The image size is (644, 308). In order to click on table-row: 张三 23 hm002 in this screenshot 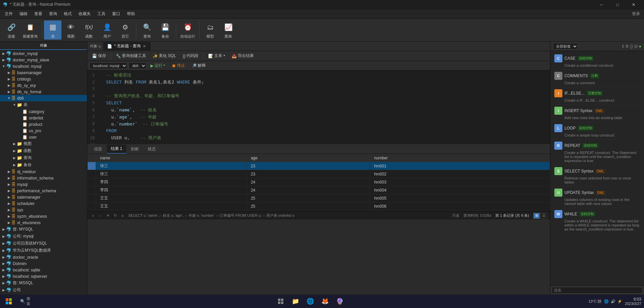, I will do `click(319, 174)`.